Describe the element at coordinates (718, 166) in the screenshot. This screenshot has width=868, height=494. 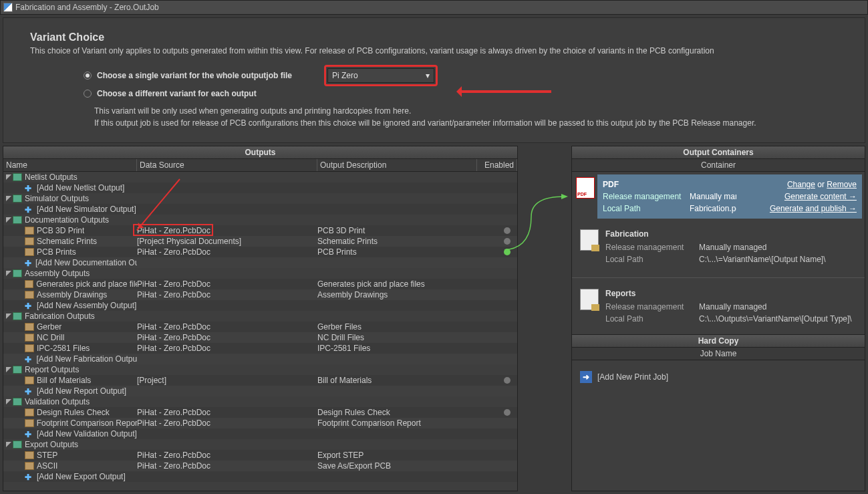
I see `containers-subhead: Container` at that location.